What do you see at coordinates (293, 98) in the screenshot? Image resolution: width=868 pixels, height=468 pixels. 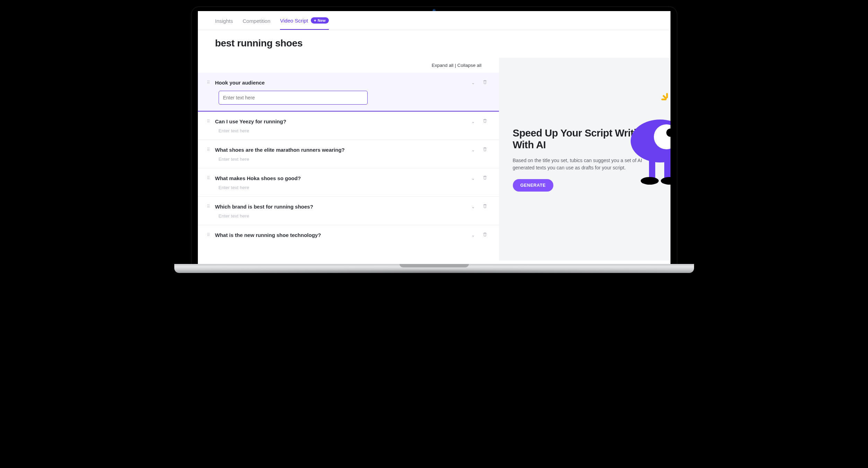 I see `hook-text-input` at bounding box center [293, 98].